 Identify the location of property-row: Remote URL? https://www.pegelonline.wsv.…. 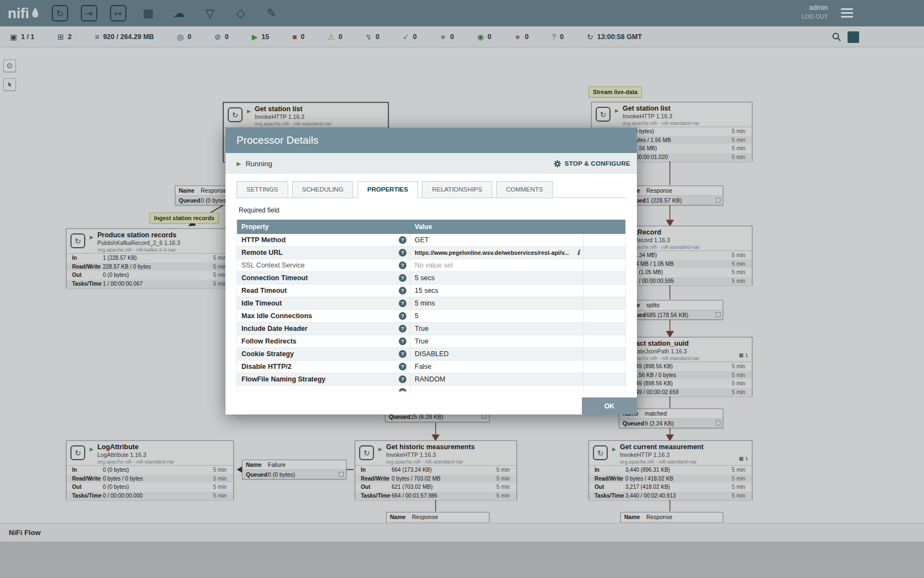
(431, 253).